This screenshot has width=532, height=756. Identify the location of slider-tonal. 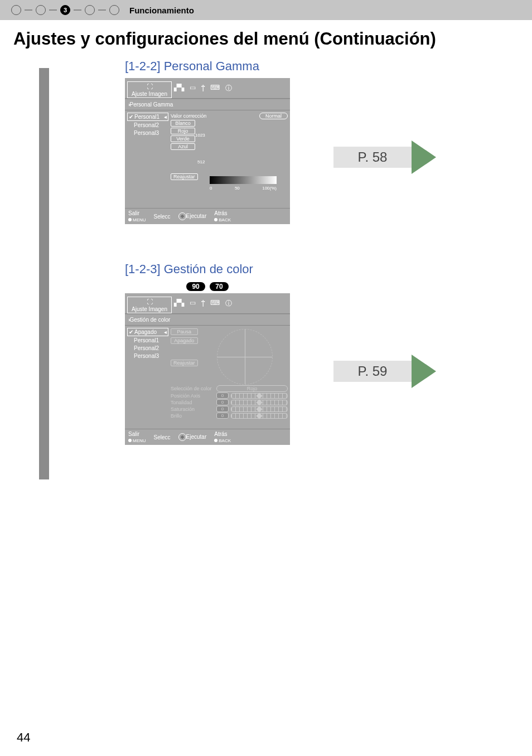
(259, 403).